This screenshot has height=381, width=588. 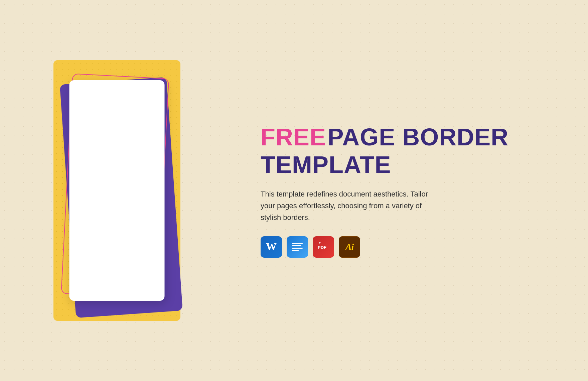 I want to click on document-stack, so click(x=117, y=190).